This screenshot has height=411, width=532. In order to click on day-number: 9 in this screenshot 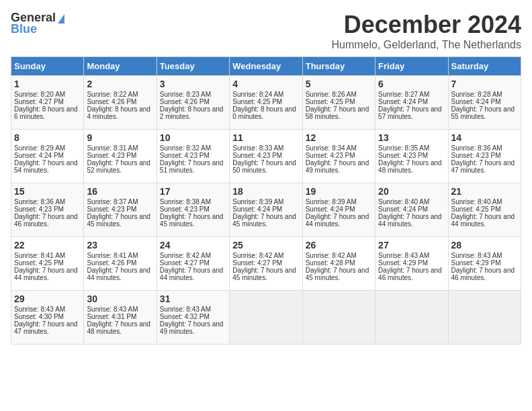, I will do `click(120, 138)`.